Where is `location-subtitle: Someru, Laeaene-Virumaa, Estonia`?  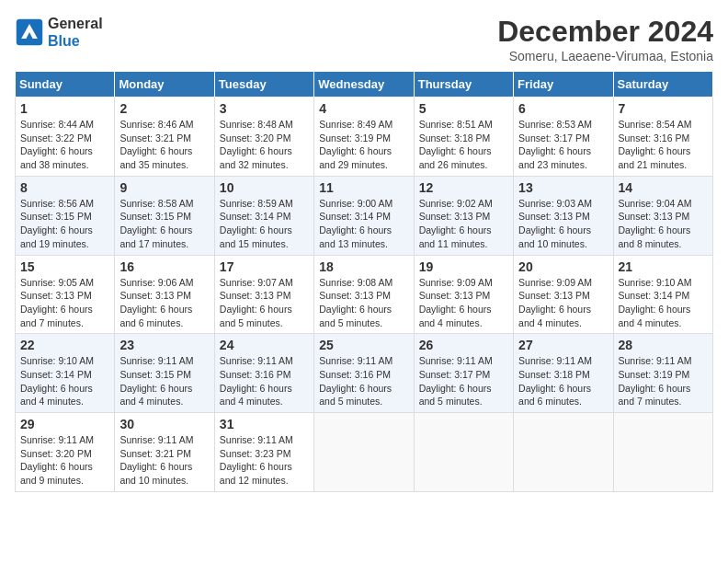 location-subtitle: Someru, Laeaene-Virumaa, Estonia is located at coordinates (605, 56).